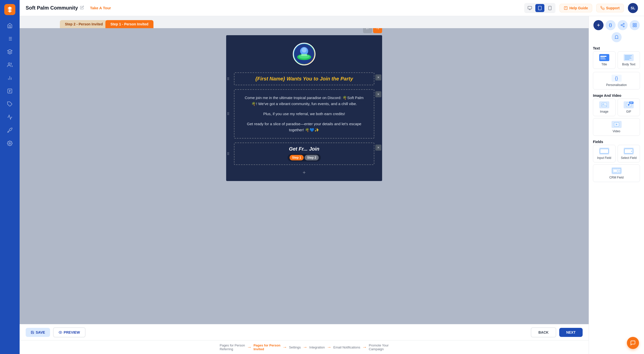 Image resolution: width=644 pixels, height=354 pixels. What do you see at coordinates (10, 52) in the screenshot?
I see `sidebar-item-layers` at bounding box center [10, 52].